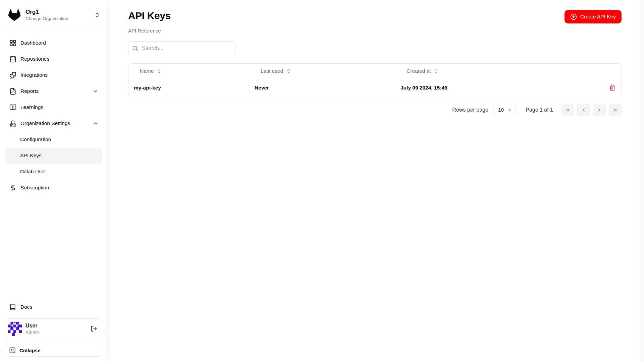  What do you see at coordinates (33, 43) in the screenshot?
I see `sidebar-item-label: Dashboard` at bounding box center [33, 43].